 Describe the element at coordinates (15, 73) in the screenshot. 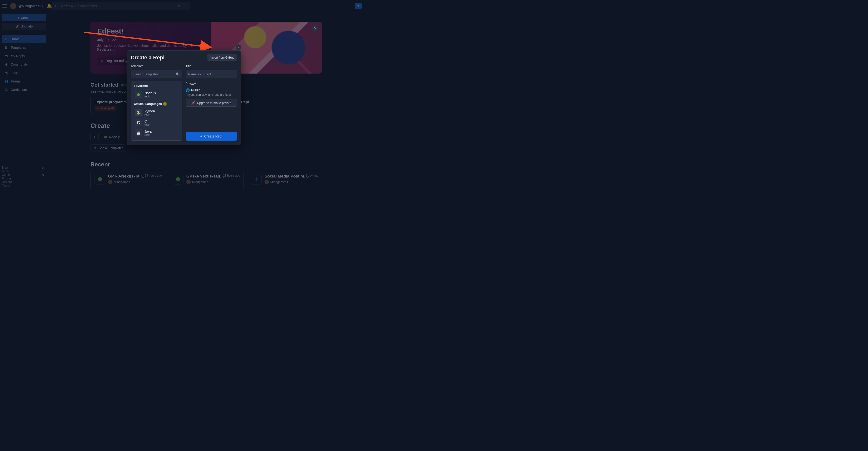

I see `nav-label: Learn` at that location.